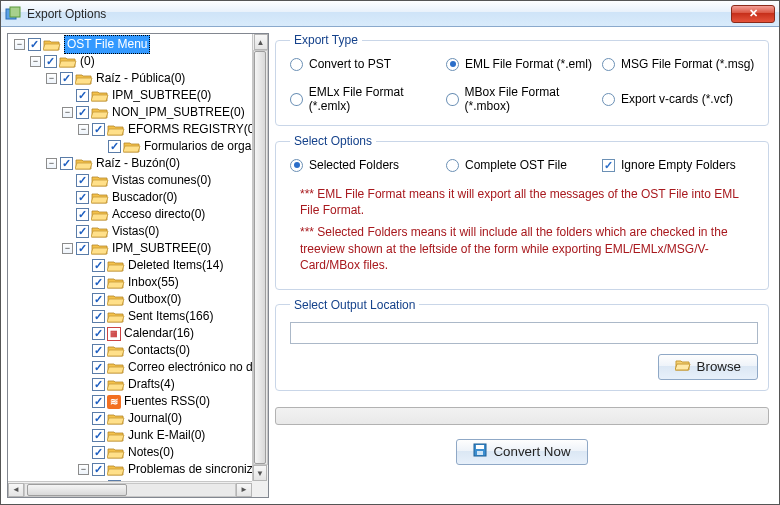 This screenshot has width=780, height=505. What do you see at coordinates (131, 452) in the screenshot?
I see `tree-node: Notes(0)` at bounding box center [131, 452].